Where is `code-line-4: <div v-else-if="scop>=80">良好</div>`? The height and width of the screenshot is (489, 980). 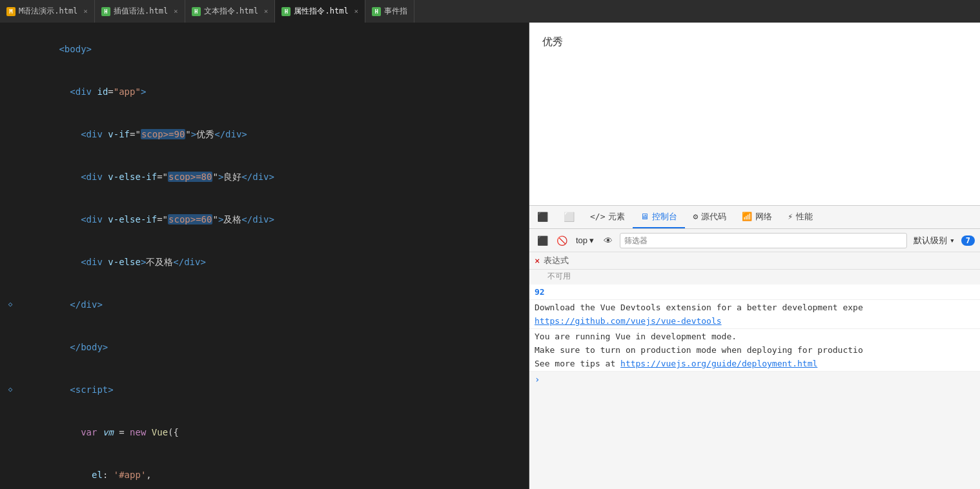
code-line-4: <div v-else-if="scop>=80">良好</div> is located at coordinates (265, 177).